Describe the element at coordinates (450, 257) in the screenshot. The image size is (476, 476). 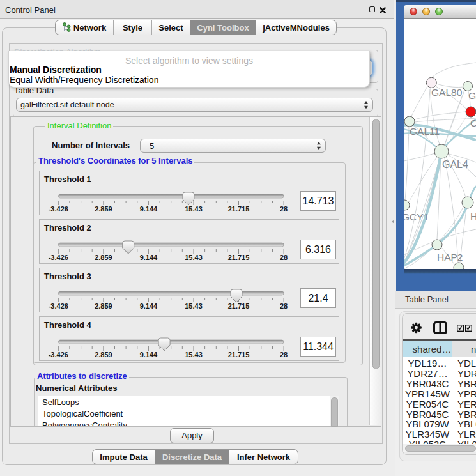
I see `svg-text: HAP2` at that location.